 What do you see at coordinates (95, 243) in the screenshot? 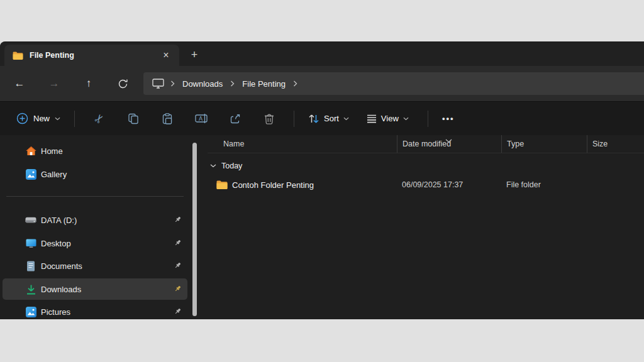
I see `sidebar-item-desktop: Desktop` at bounding box center [95, 243].